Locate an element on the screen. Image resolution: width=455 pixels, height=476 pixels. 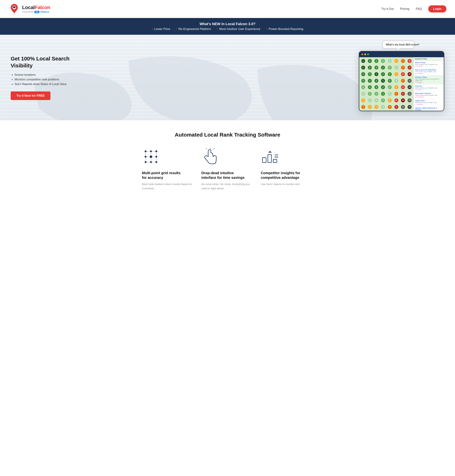
rank-dot: 7 is located at coordinates (403, 67).